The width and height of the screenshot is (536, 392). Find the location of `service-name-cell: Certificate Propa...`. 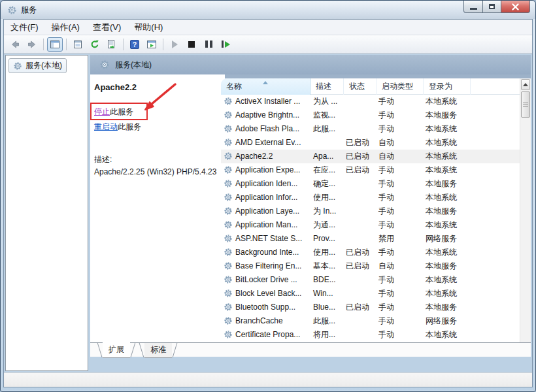

service-name-cell: Certificate Propa... is located at coordinates (265, 335).